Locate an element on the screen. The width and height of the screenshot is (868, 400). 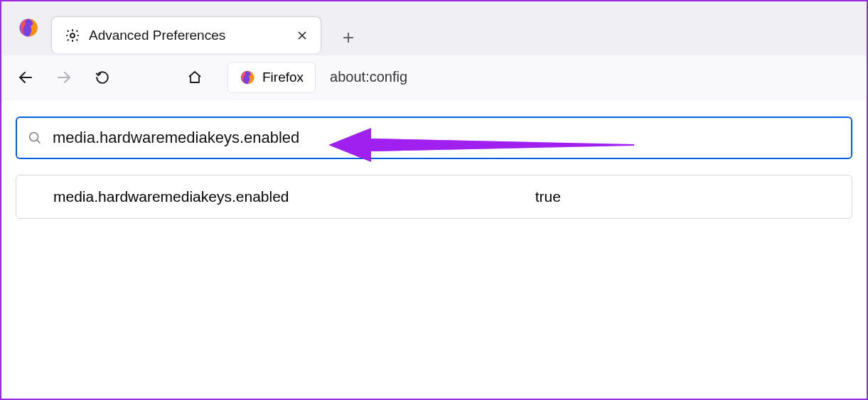
pref-name: media.hardwaremediakeys.enabled is located at coordinates (294, 197).